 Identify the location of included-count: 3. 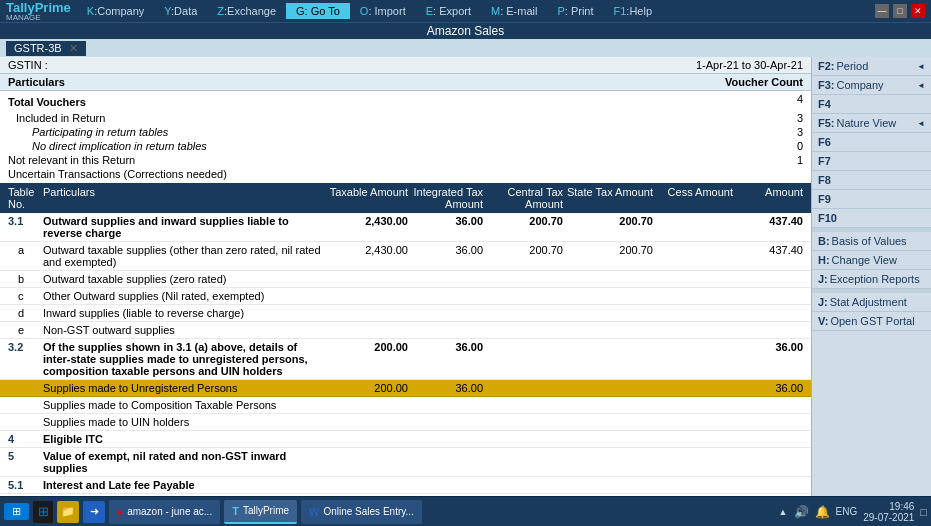
(800, 118).